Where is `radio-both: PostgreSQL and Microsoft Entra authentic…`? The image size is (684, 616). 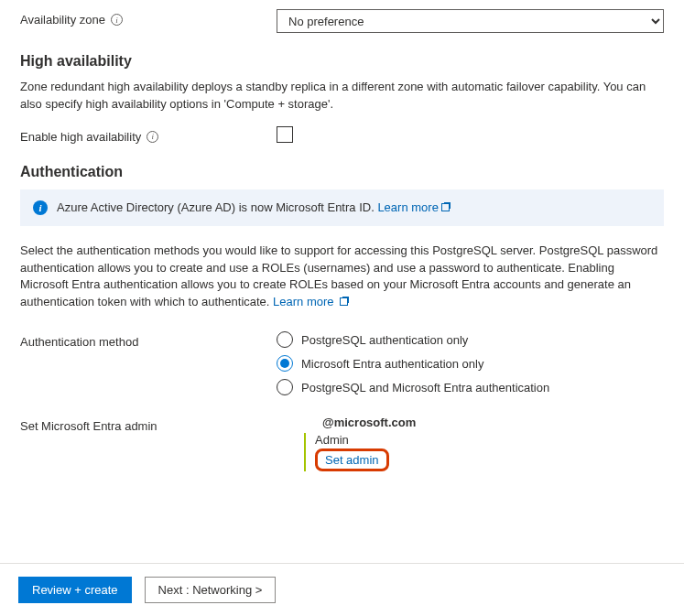
radio-both: PostgreSQL and Microsoft Entra authentic… is located at coordinates (471, 387).